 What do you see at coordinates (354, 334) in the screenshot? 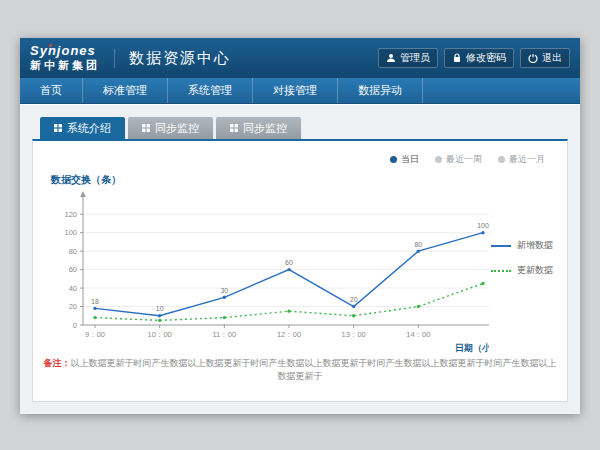
I see `svg-text: 13：00` at bounding box center [354, 334].